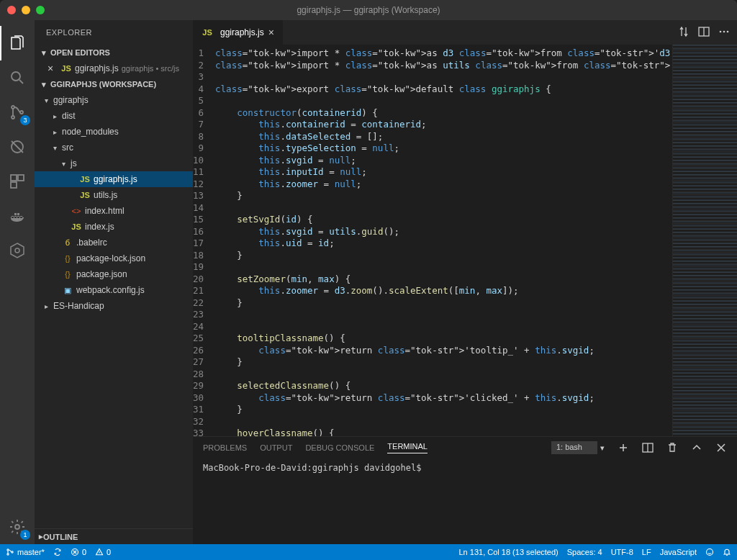 The height and width of the screenshot is (560, 737). What do you see at coordinates (465, 32) in the screenshot?
I see `tab-bar: JS ggiraphjs.js ×` at bounding box center [465, 32].